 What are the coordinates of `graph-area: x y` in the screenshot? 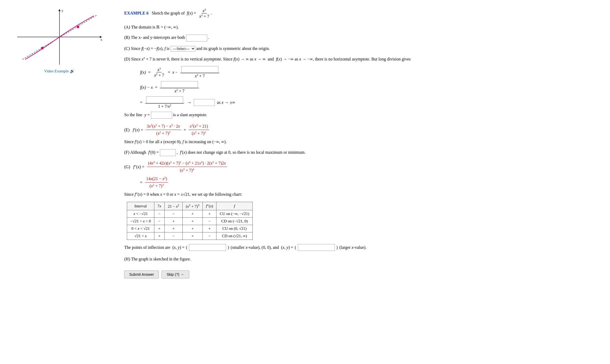 It's located at (59, 37).